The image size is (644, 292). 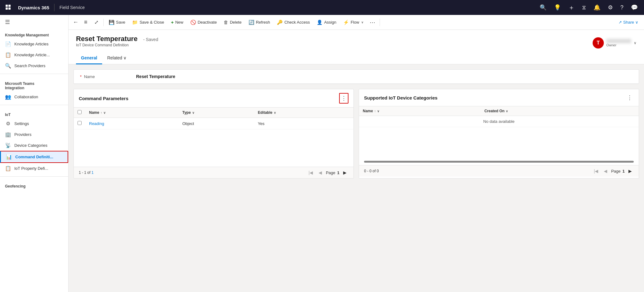 I want to click on owner-chevron-icon: ∨, so click(x=635, y=43).